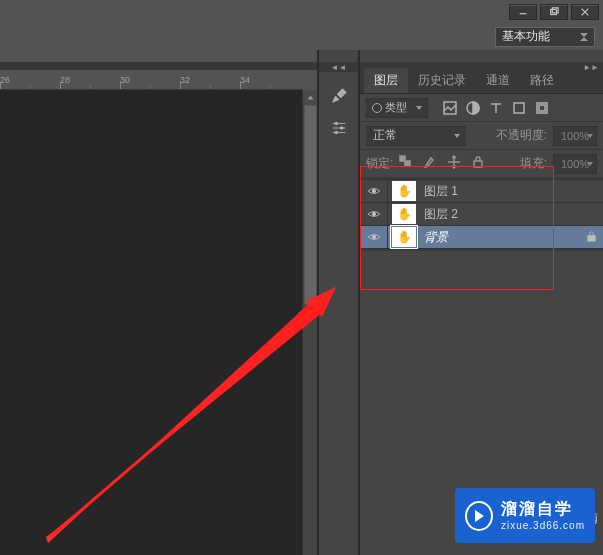 The image size is (603, 555). Describe the element at coordinates (523, 12) in the screenshot. I see `minimize-button` at that location.